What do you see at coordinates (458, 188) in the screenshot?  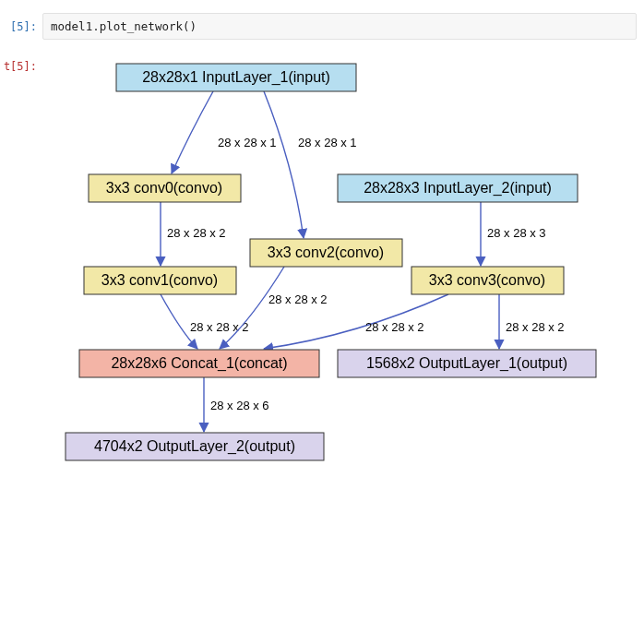 I see `node-label: 28x28x3 InputLayer_2(input)` at bounding box center [458, 188].